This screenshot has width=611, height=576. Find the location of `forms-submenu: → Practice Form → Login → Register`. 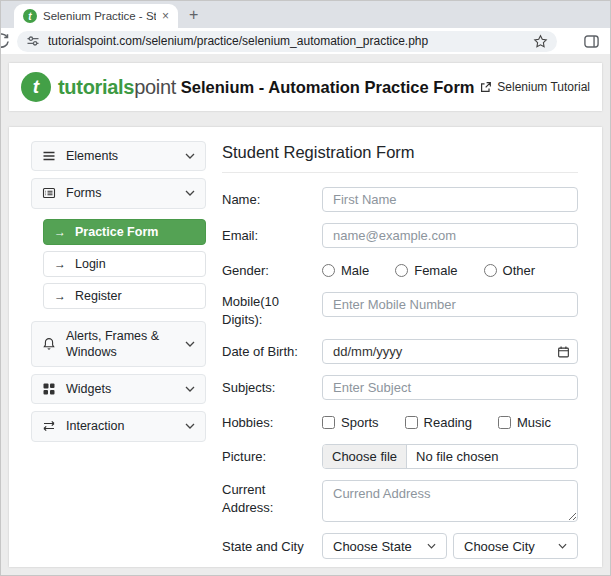

forms-submenu: → Practice Form → Login → Register is located at coordinates (124, 264).